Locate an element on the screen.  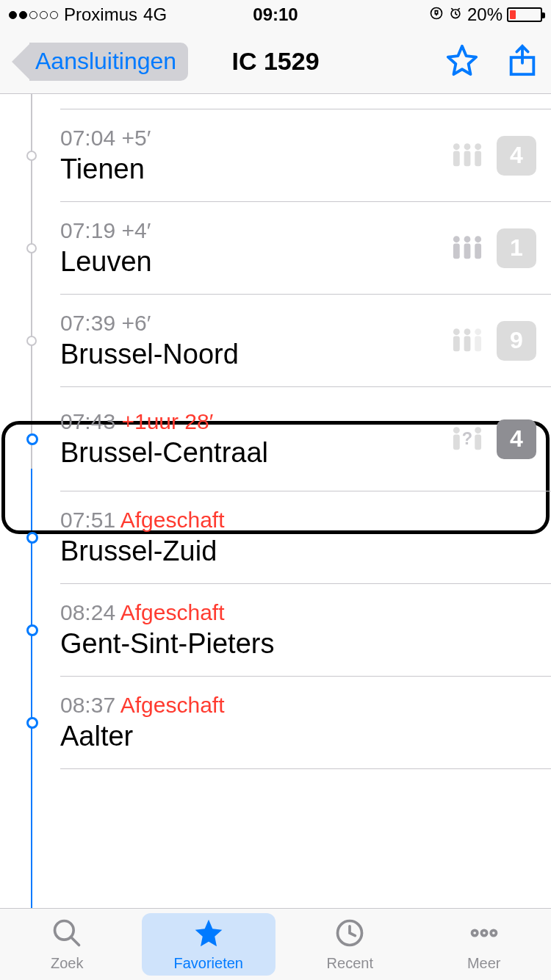
stop-name-label: Gent-Sint-Pieters is located at coordinates (298, 644).